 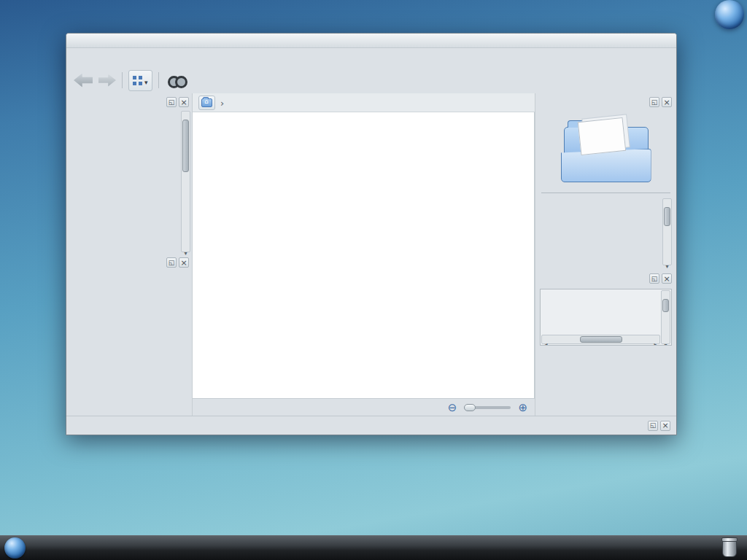 What do you see at coordinates (487, 408) in the screenshot?
I see `zoom-slider` at bounding box center [487, 408].